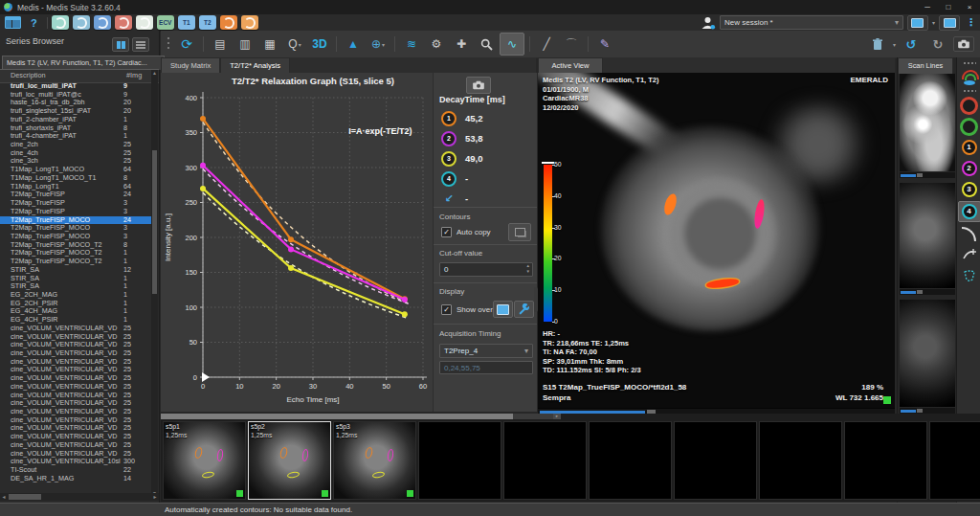 The image size is (980, 516). Describe the element at coordinates (446, 310) in the screenshot. I see `show-overlay-checkbox: ✓` at that location.